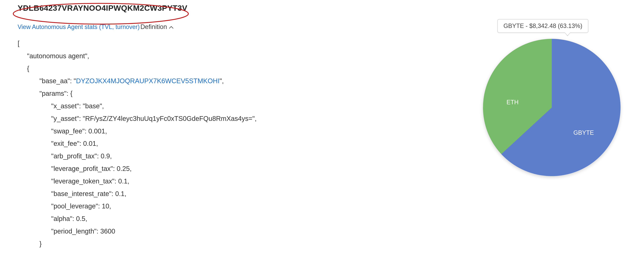 The height and width of the screenshot is (268, 644). What do you see at coordinates (210, 69) in the screenshot?
I see `code-line: {` at bounding box center [210, 69].